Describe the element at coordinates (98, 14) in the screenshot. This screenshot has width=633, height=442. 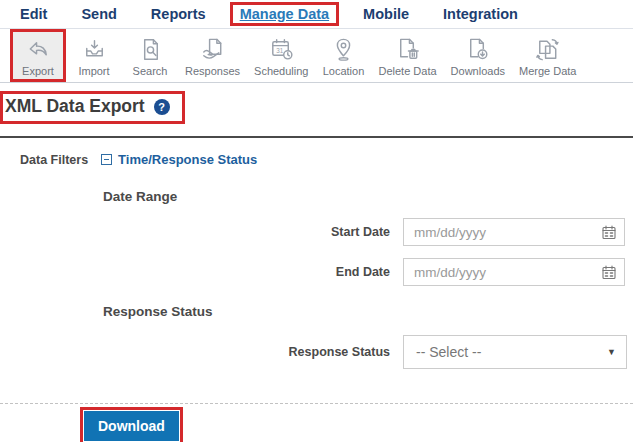
I see `nav-item-send: Send` at that location.